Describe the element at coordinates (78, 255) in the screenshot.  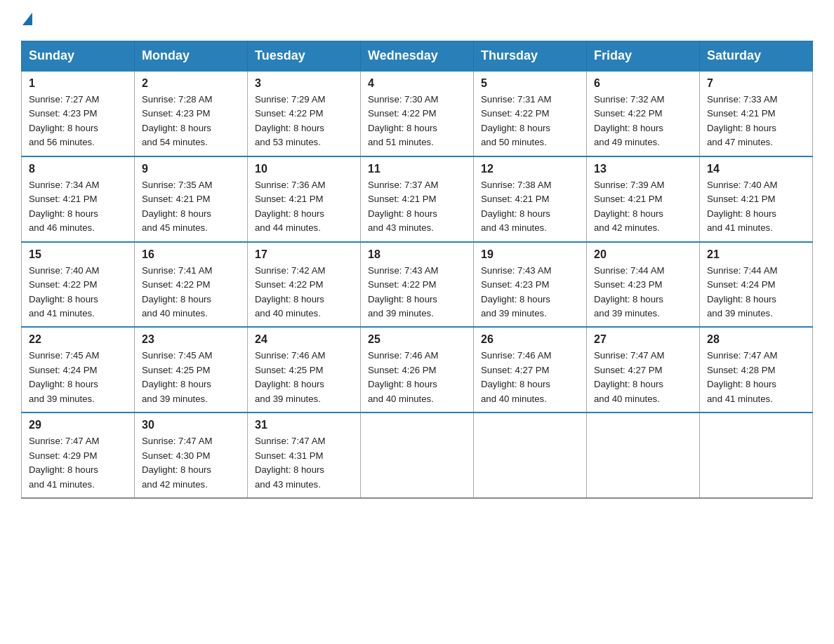
I see `day-number: 15` at that location.